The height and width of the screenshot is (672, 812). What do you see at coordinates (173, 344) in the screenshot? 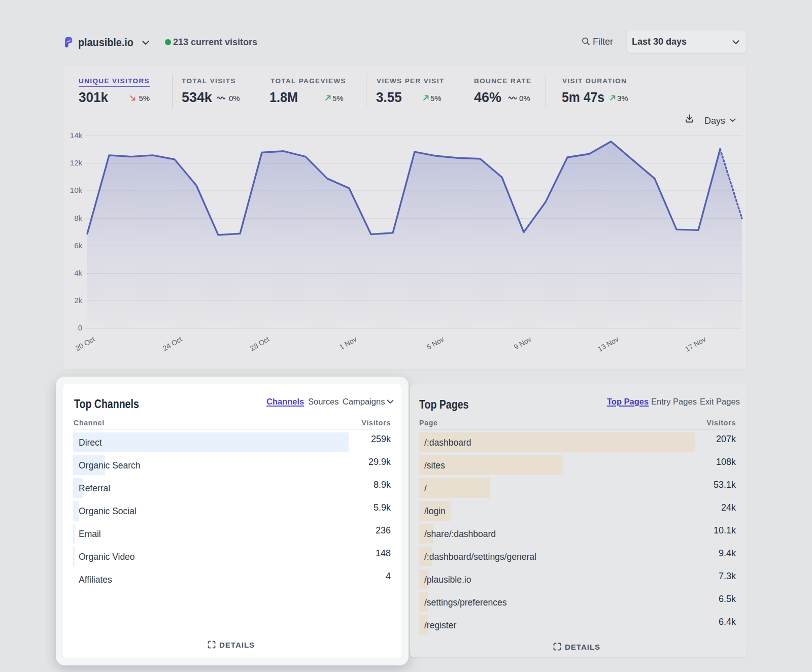
I see `svg-text: 24 Oct` at bounding box center [173, 344].